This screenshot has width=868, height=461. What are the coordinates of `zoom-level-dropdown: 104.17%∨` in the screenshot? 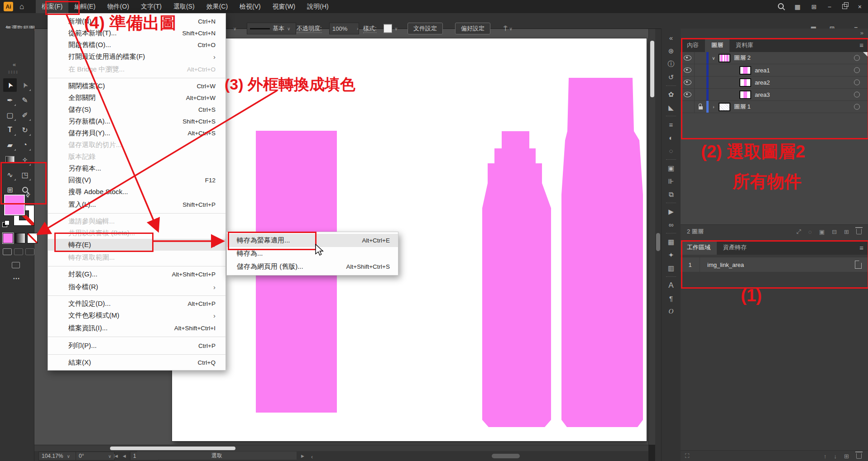 It's located at (58, 456).